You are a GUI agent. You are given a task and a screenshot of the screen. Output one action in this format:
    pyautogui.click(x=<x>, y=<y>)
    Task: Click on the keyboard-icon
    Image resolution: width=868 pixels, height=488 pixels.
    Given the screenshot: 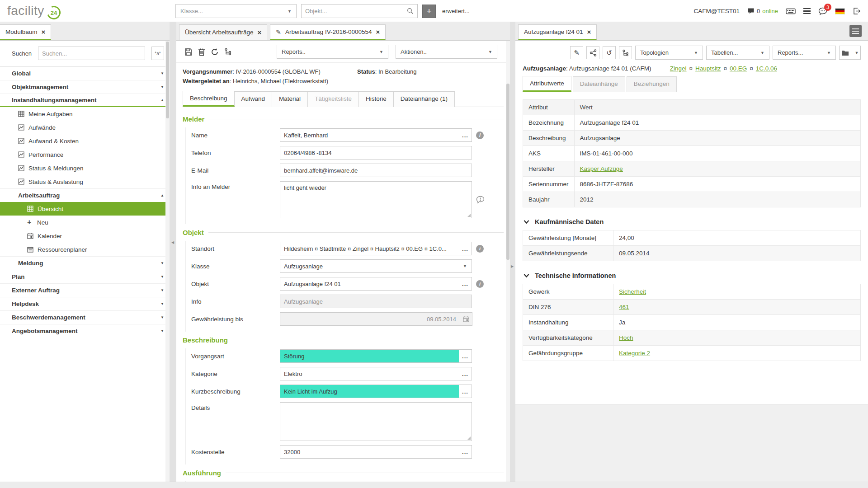 What is the action you would take?
    pyautogui.click(x=791, y=11)
    